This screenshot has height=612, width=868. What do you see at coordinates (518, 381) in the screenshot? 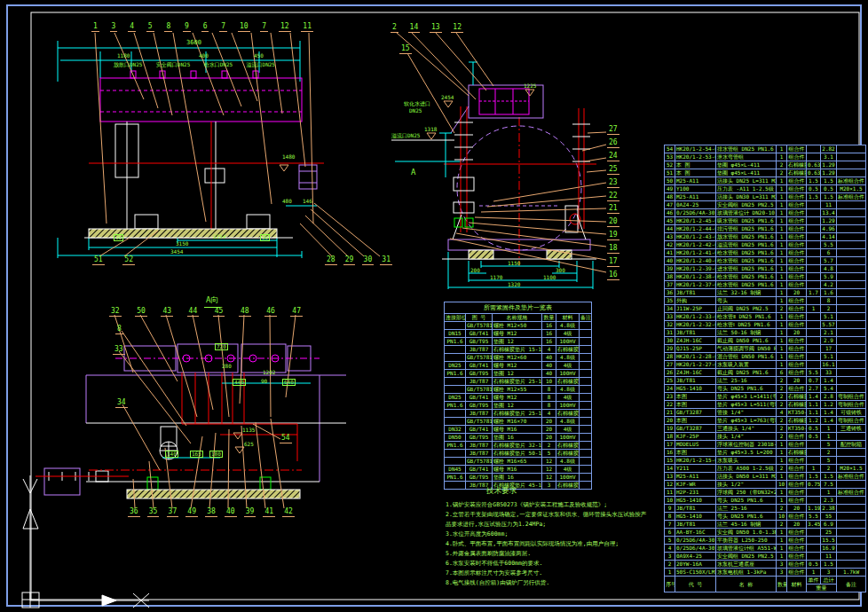
I see `fastener-row: JB/T87石棉橡胶垫片 25-16 10石棉橡胶` at bounding box center [518, 381].